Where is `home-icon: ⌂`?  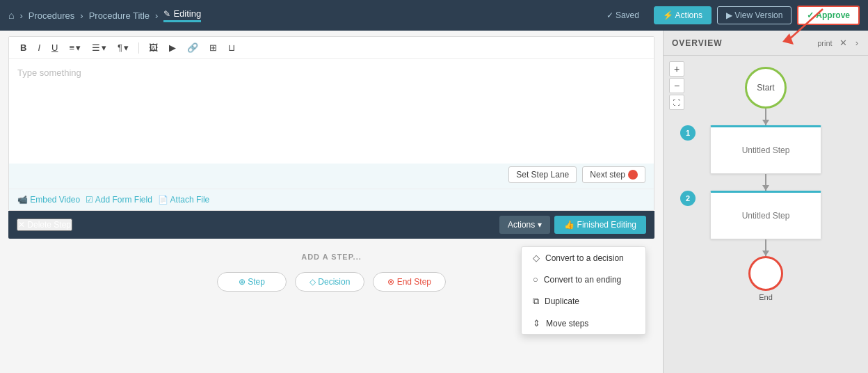
home-icon: ⌂ is located at coordinates (11, 15).